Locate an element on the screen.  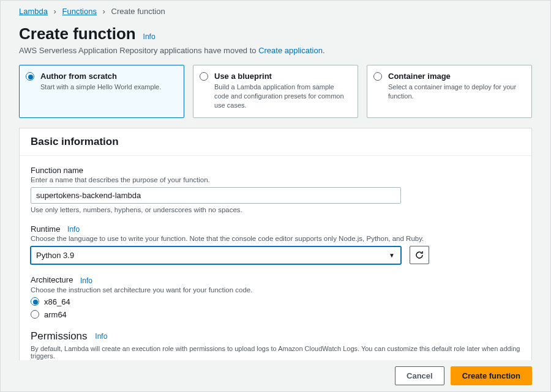
tile-author-from-scratch: Author from scratch Start with a simple … is located at coordinates (102, 92).